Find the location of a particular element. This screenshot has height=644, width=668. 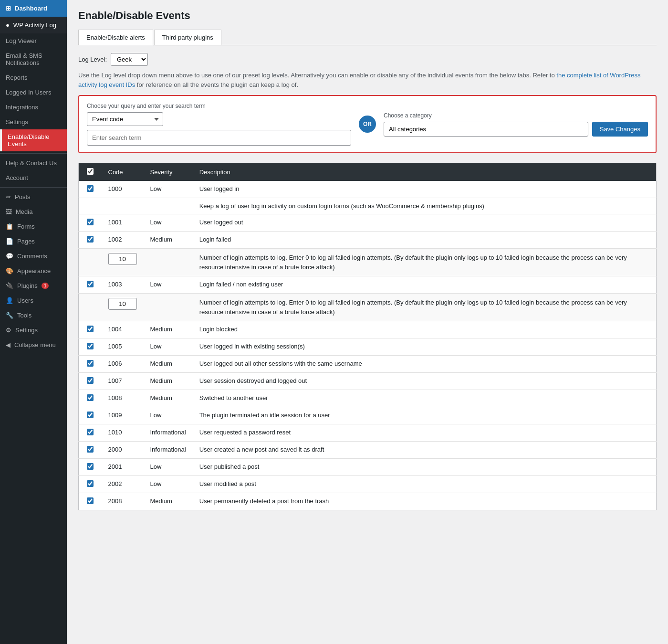

sidebar-item-settings: Settings is located at coordinates (33, 122).